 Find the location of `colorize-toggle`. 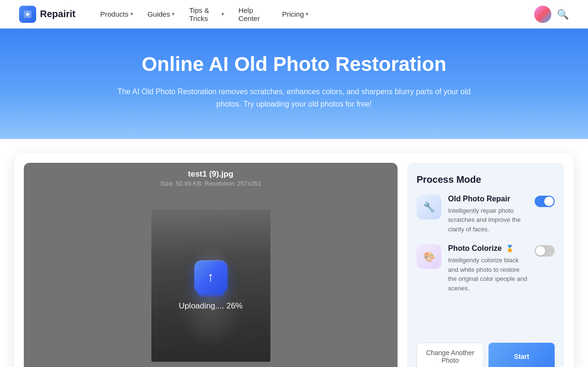

colorize-toggle is located at coordinates (545, 251).